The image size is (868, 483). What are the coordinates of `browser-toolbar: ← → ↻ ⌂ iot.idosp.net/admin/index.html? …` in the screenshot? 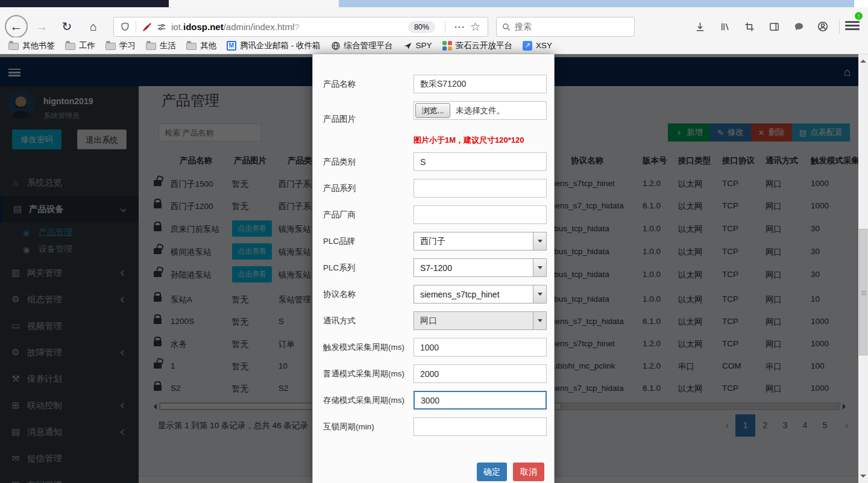 It's located at (434, 22).